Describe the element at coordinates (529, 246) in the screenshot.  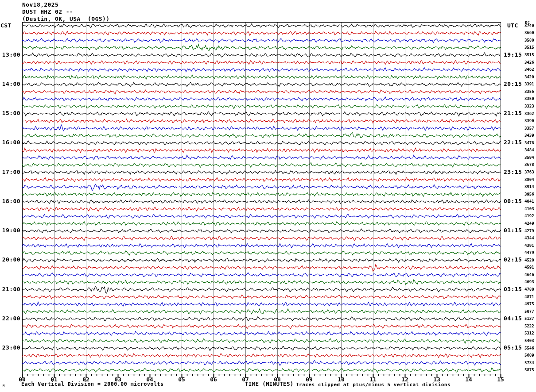
I see `dc-value: 4391` at that location.